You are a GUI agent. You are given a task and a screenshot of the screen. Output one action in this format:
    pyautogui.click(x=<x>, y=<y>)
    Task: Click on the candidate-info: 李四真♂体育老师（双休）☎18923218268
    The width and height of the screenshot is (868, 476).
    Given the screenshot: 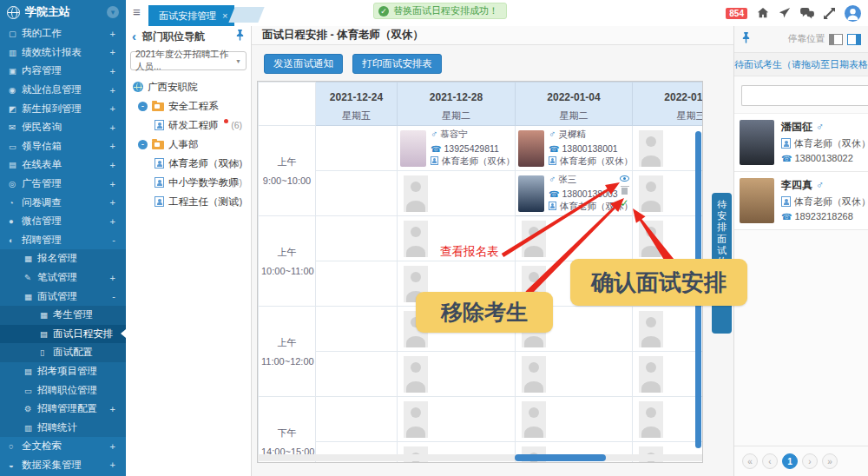 What is the action you would take?
    pyautogui.click(x=825, y=201)
    